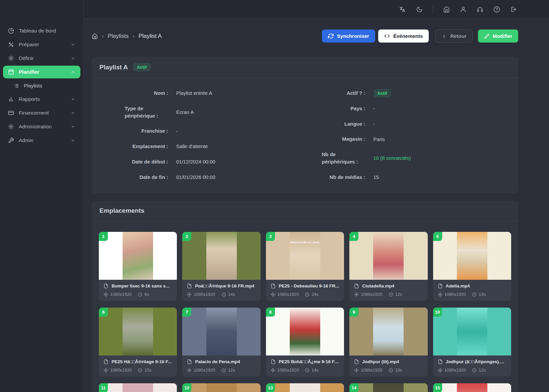 The width and height of the screenshot is (549, 392). What do you see at coordinates (389, 388) in the screenshot?
I see `media-card: 14` at bounding box center [389, 388].